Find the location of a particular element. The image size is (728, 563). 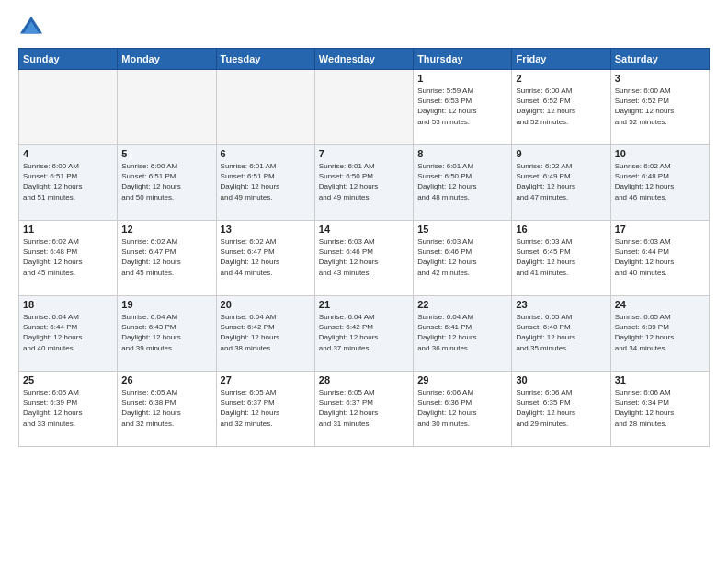

day-number: 25 is located at coordinates (68, 380).